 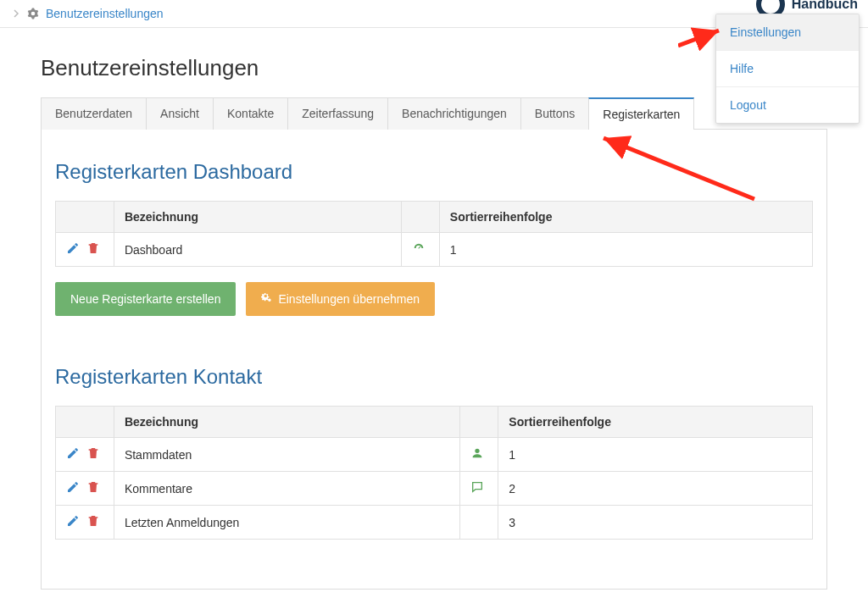 I want to click on user-menu-item-logout: Logout, so click(x=787, y=105).